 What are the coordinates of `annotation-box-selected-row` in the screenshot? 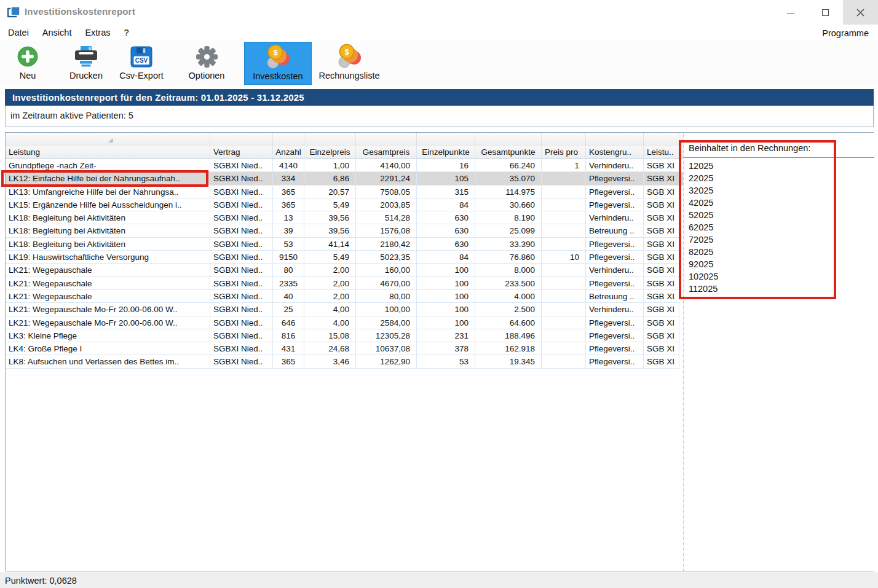 It's located at (105, 178).